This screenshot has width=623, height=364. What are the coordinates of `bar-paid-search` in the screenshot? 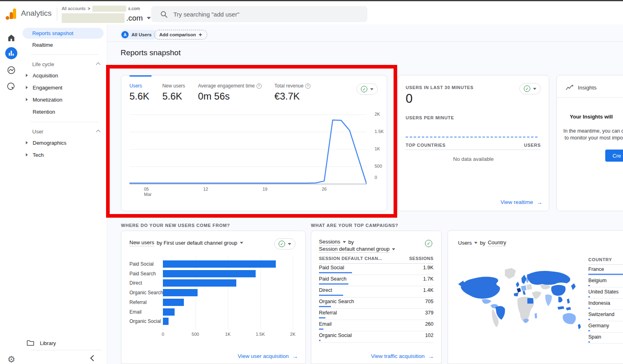 It's located at (209, 274).